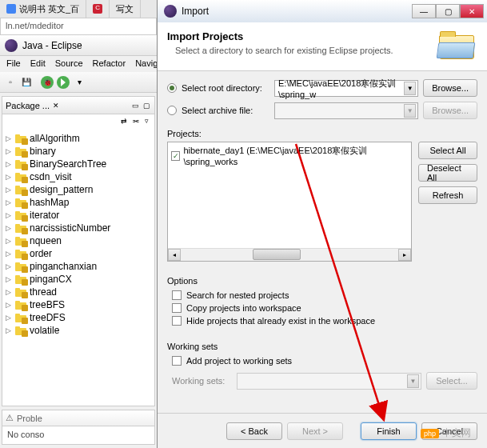 The width and height of the screenshot is (487, 448). Describe the element at coordinates (346, 110) in the screenshot. I see `archive-file-combo: ▼` at that location.